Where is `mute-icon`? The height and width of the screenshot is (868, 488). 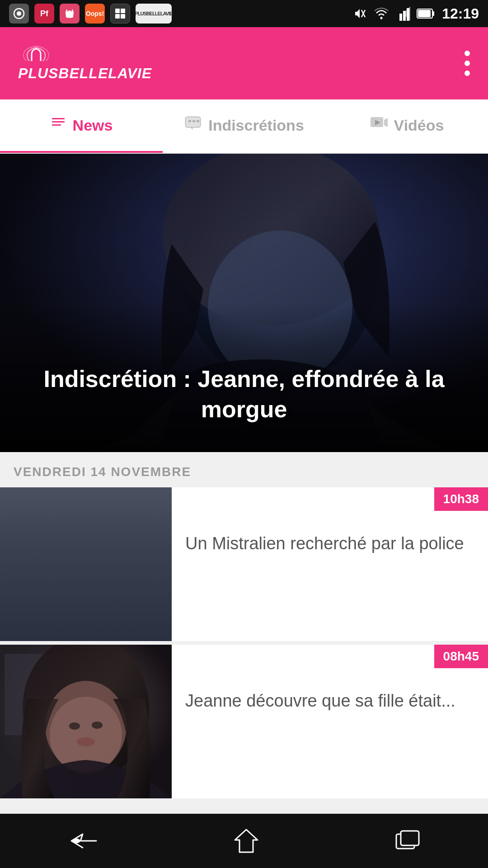 mute-icon is located at coordinates (360, 14).